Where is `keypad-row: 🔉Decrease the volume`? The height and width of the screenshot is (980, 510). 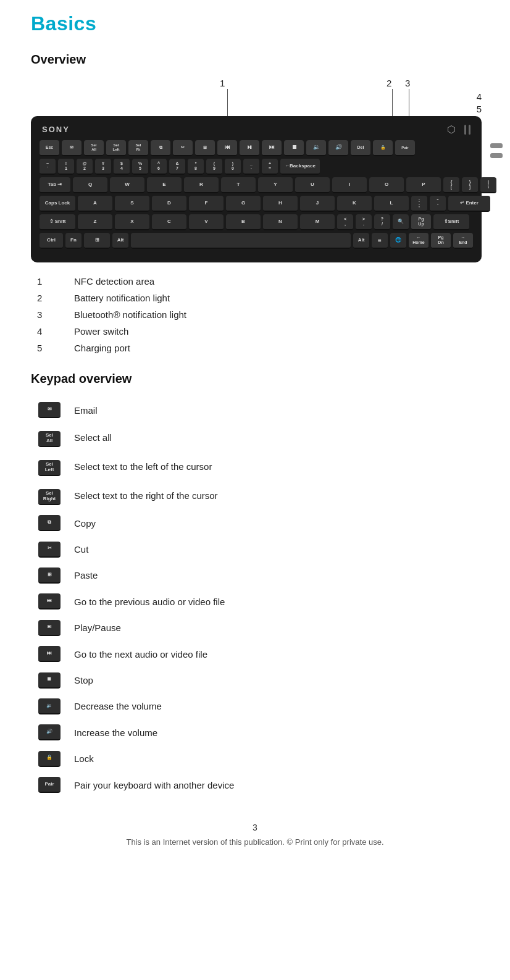 keypad-row: 🔉Decrease the volume is located at coordinates (255, 706).